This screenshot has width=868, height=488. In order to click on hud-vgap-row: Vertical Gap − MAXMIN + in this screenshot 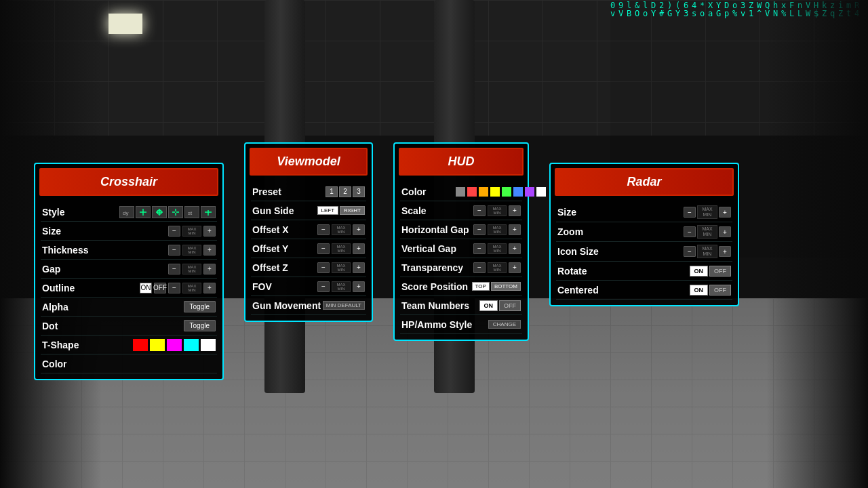, I will do `click(461, 249)`.